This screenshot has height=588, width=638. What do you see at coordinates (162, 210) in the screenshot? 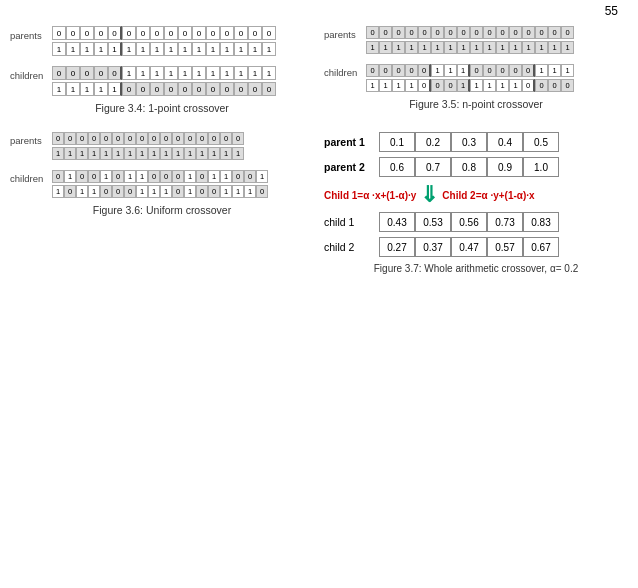
I see `fig36-label: Figure 3.6: Uniform crossover` at bounding box center [162, 210].